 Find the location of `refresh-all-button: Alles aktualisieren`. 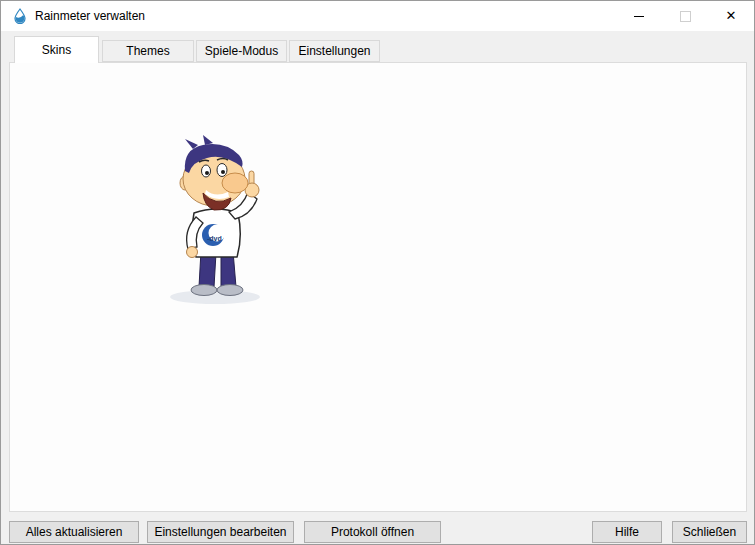

refresh-all-button: Alles aktualisieren is located at coordinates (74, 532).